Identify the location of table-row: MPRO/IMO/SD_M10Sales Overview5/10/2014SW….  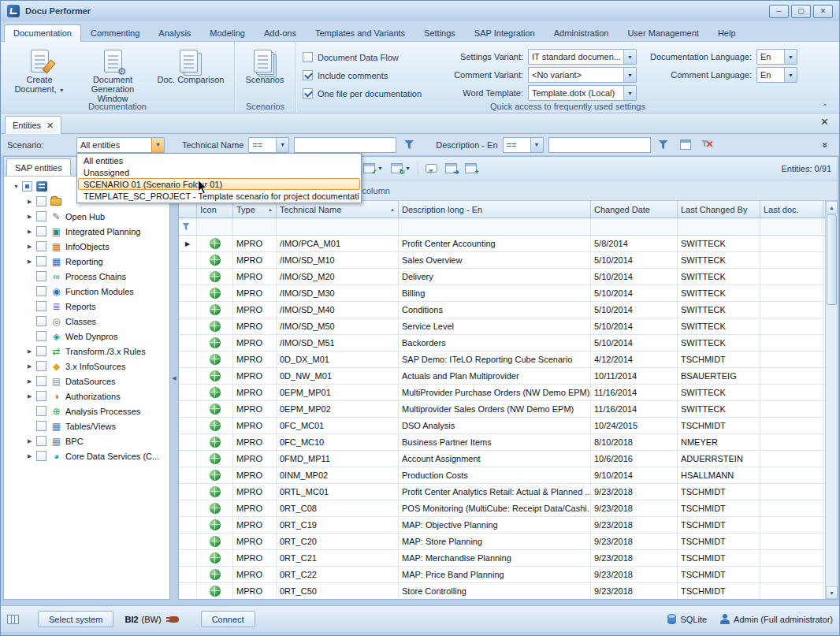
(502, 260).